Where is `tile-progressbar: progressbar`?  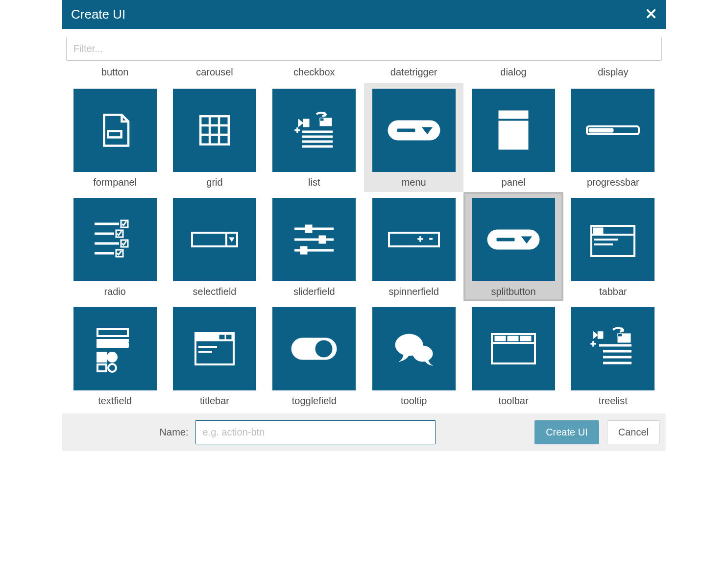 tile-progressbar: progressbar is located at coordinates (613, 137).